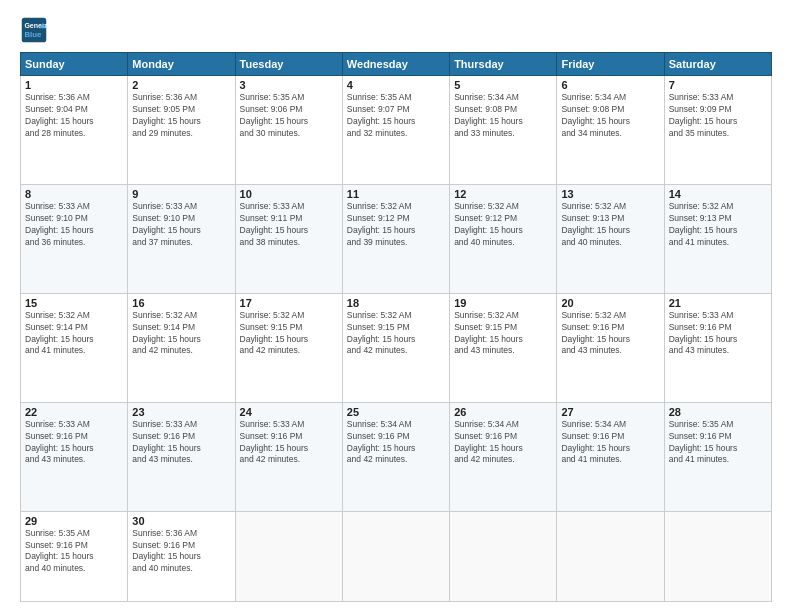 The height and width of the screenshot is (612, 792). I want to click on logo: General Blue, so click(36, 30).